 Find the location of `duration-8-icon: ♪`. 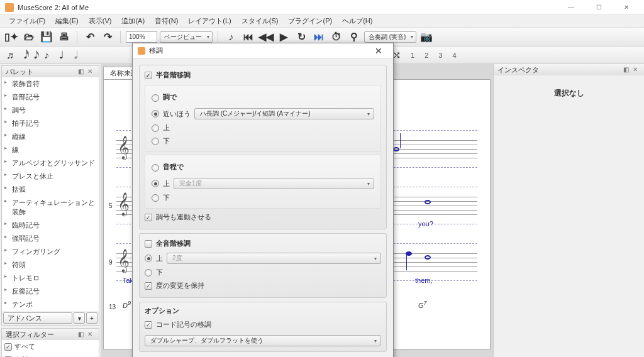

duration-8-icon: ♪ is located at coordinates (47, 55).